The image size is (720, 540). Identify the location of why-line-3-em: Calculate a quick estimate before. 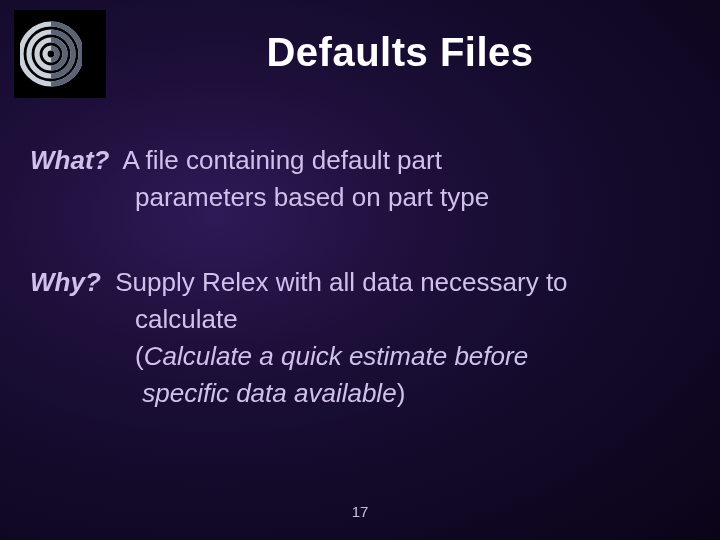
(336, 356).